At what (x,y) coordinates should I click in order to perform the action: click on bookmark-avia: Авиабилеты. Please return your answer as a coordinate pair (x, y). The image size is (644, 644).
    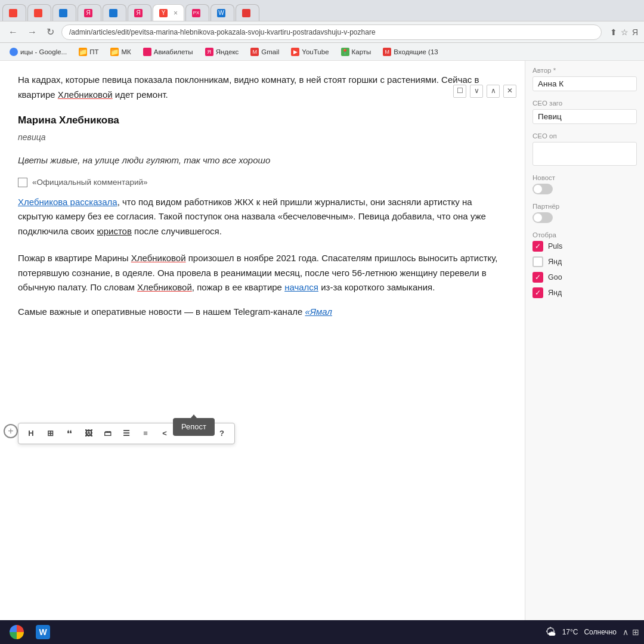
    Looking at the image, I should click on (168, 52).